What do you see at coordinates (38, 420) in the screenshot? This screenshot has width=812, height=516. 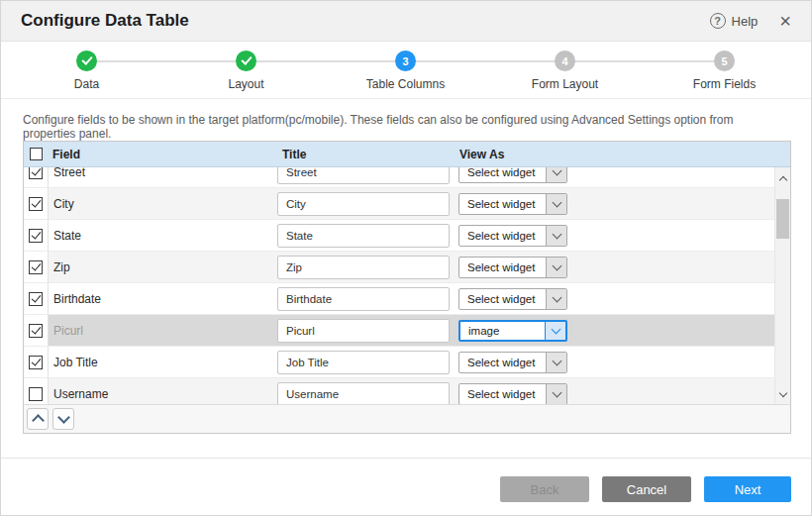 I see `chevron-up-icon` at bounding box center [38, 420].